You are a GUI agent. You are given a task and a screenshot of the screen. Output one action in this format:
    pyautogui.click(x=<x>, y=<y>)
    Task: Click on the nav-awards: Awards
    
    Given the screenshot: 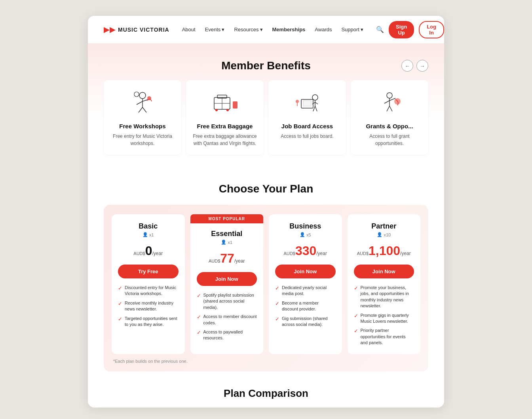 What is the action you would take?
    pyautogui.click(x=323, y=29)
    